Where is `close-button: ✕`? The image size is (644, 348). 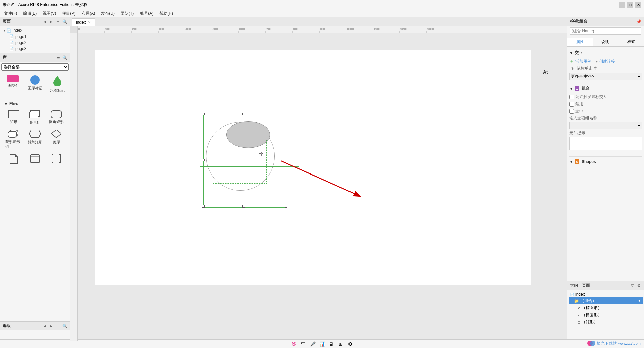 close-button: ✕ is located at coordinates (638, 5).